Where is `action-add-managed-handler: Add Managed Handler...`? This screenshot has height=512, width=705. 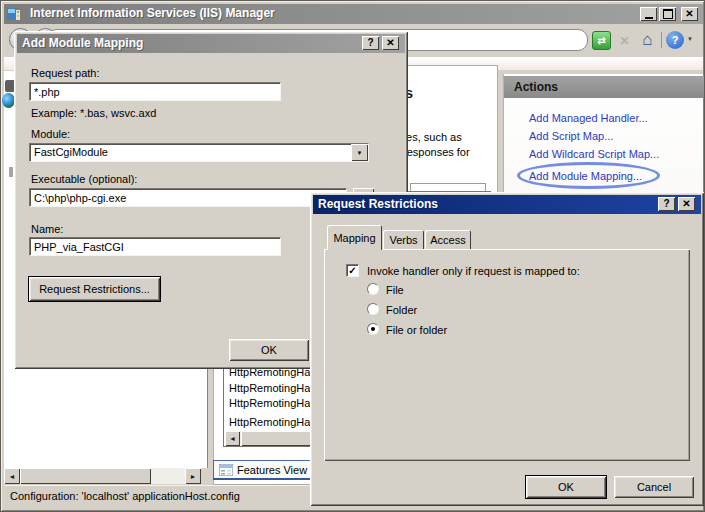 action-add-managed-handler: Add Managed Handler... is located at coordinates (588, 118).